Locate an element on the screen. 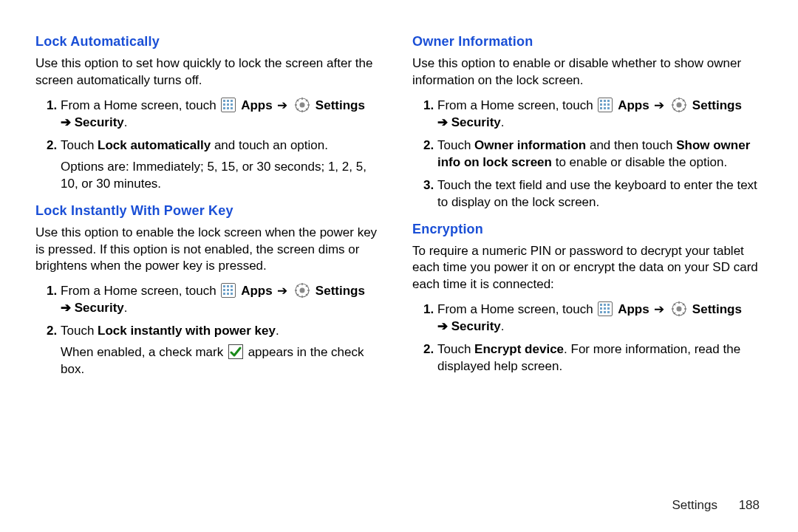 The width and height of the screenshot is (798, 532). bold: Encrypt device is located at coordinates (519, 349).